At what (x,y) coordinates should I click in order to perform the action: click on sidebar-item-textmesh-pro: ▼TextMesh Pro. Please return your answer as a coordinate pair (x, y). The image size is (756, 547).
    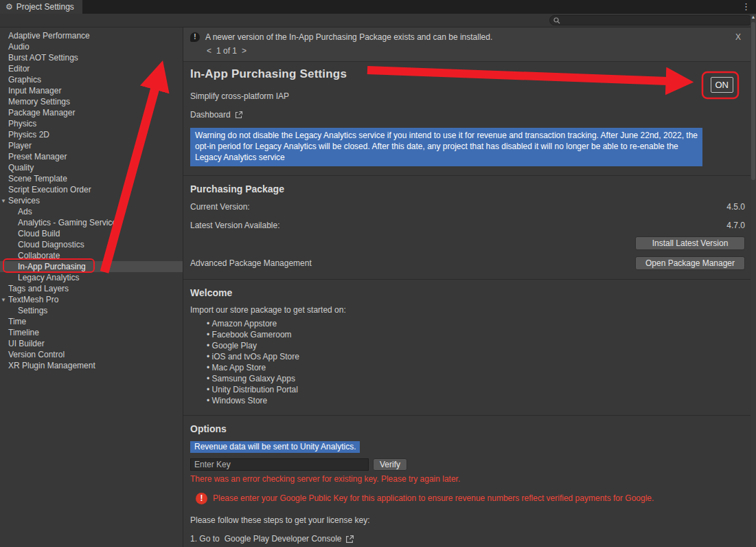
    Looking at the image, I should click on (91, 300).